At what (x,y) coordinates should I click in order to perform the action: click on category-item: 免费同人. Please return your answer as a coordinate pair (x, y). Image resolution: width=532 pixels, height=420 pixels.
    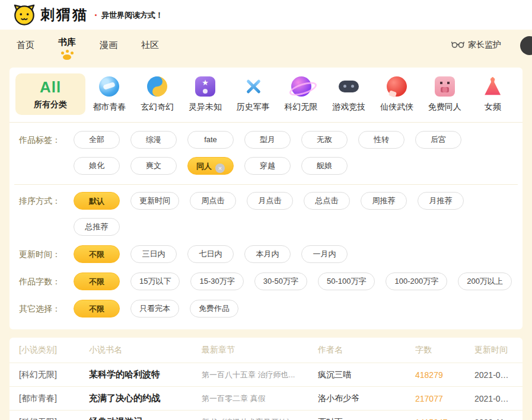
    Looking at the image, I should click on (445, 94).